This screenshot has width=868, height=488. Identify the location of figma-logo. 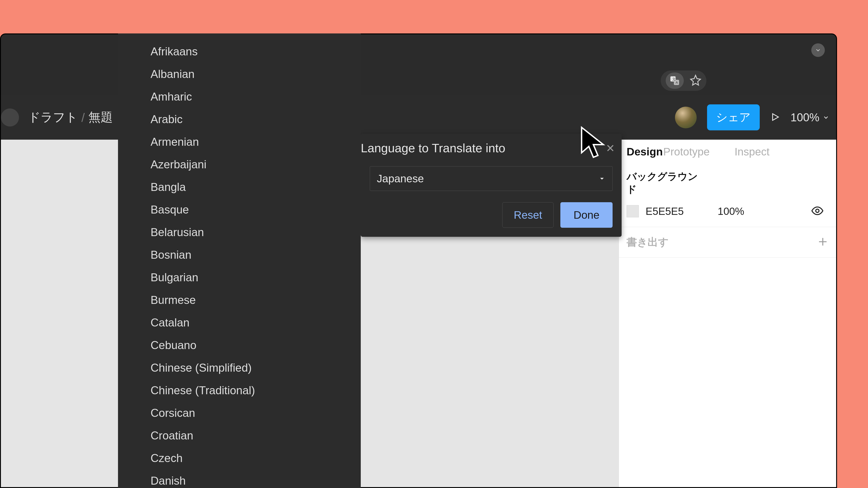
(10, 118).